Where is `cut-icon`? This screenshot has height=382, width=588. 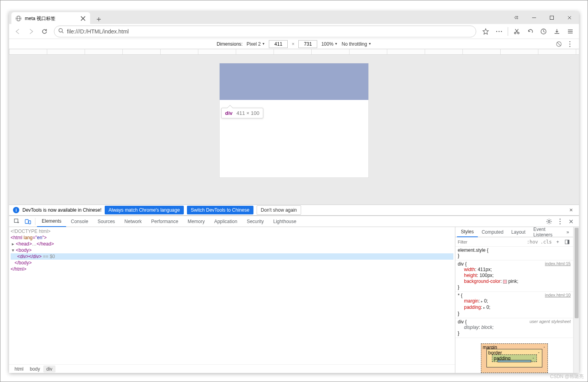 cut-icon is located at coordinates (517, 31).